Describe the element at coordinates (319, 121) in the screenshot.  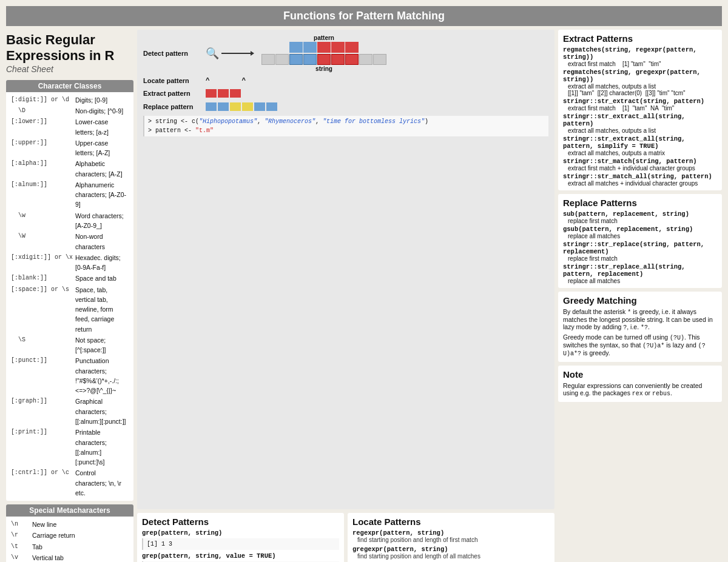
I see `code-comma2: ,` at that location.